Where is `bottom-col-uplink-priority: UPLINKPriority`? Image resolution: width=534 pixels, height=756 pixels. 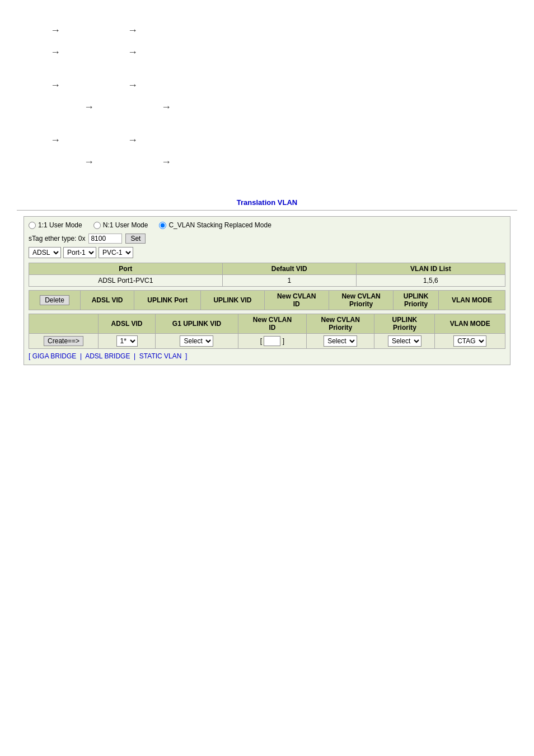
bottom-col-uplink-priority: UPLINKPriority is located at coordinates (405, 324).